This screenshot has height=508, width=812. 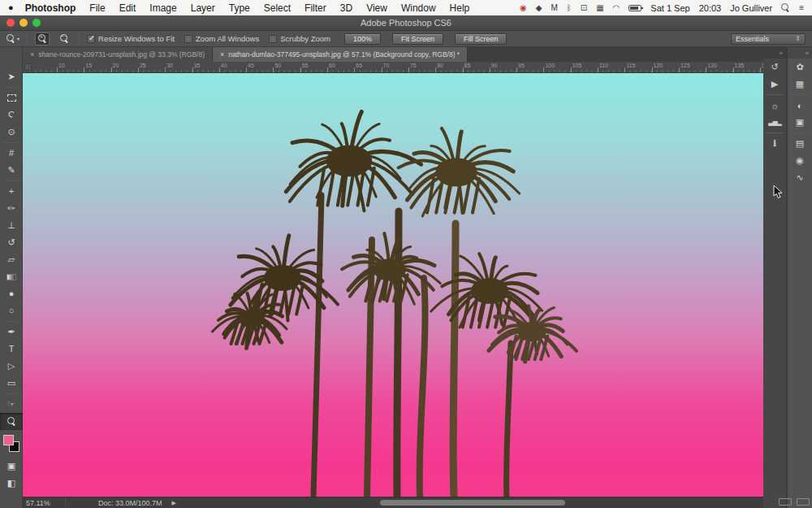 What do you see at coordinates (174, 503) in the screenshot?
I see `status-expand-arrow: ▶` at bounding box center [174, 503].